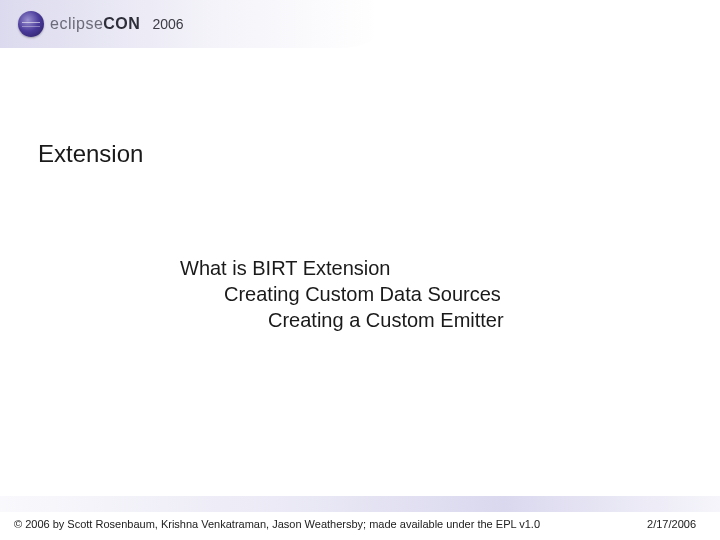 This screenshot has height=540, width=720. Describe the element at coordinates (364, 294) in the screenshot. I see `body-line-2: Creating Custom Data Sources` at that location.